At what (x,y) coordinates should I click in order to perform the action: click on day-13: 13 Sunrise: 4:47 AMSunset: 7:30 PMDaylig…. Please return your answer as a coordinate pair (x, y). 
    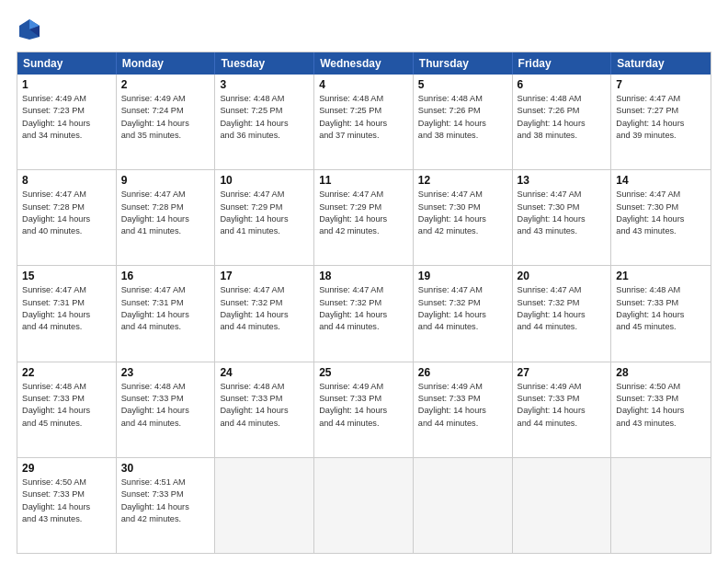
    Looking at the image, I should click on (563, 217).